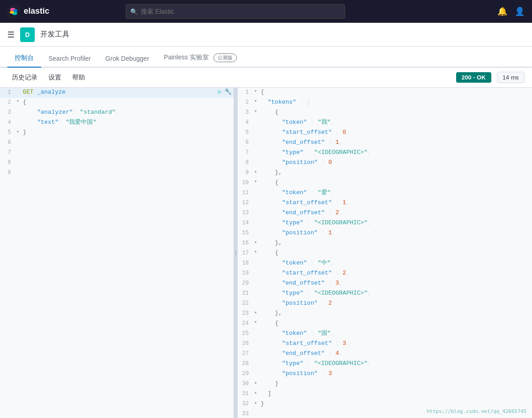 This screenshot has height=418, width=532. Describe the element at coordinates (117, 153) in the screenshot. I see `editor-line-7: 7` at that location.